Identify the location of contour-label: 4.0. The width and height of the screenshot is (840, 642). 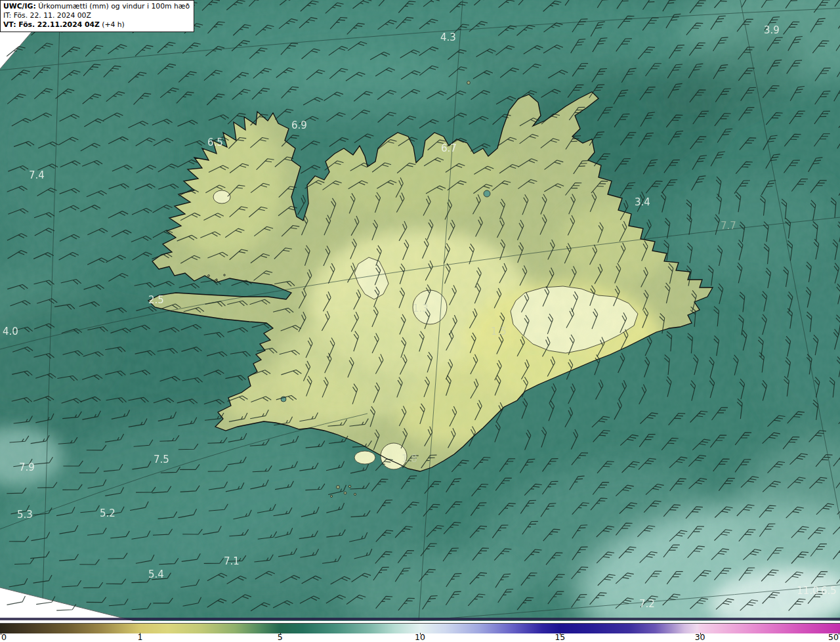
(10, 332).